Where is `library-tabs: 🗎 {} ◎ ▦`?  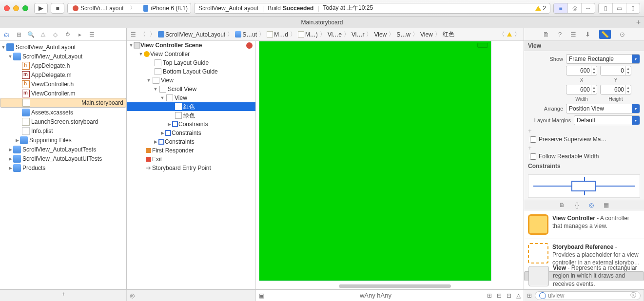 library-tabs: 🗎 {} ◎ ▦ is located at coordinates (584, 205).